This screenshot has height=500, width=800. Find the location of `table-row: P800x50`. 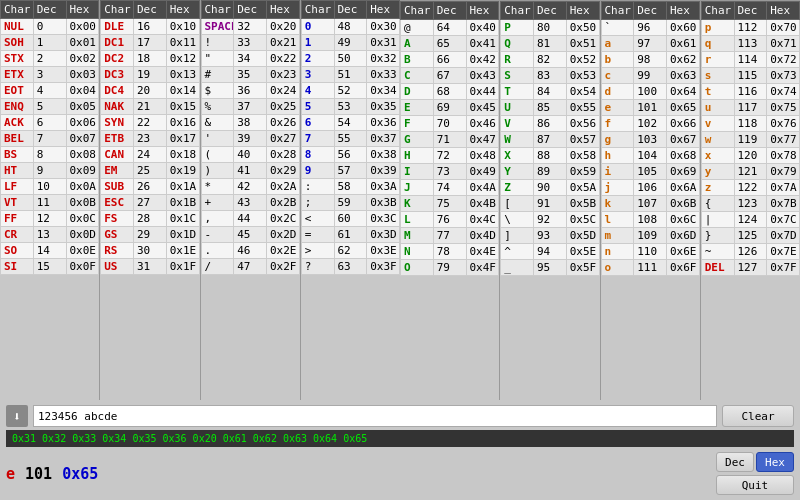

table-row: P800x50 is located at coordinates (550, 28).